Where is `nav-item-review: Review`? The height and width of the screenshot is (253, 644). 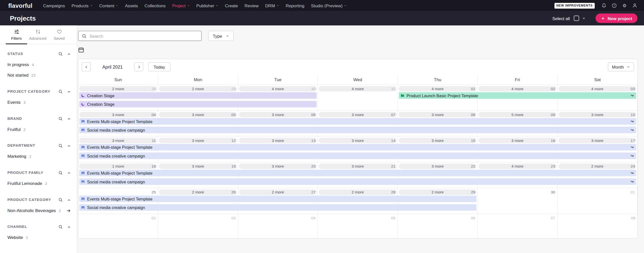
nav-item-review: Review is located at coordinates (251, 6).